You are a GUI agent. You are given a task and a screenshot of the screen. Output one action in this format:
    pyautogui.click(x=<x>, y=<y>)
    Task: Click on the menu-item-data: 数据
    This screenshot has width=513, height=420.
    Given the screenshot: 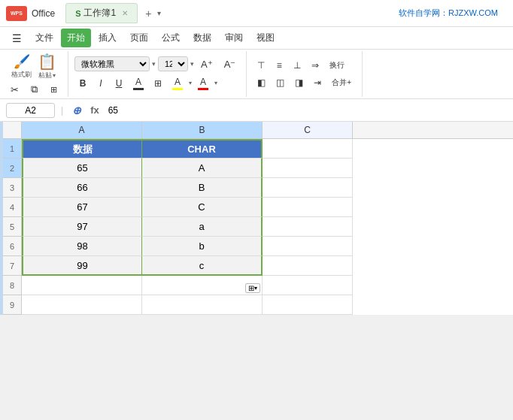 What is the action you would take?
    pyautogui.click(x=202, y=38)
    